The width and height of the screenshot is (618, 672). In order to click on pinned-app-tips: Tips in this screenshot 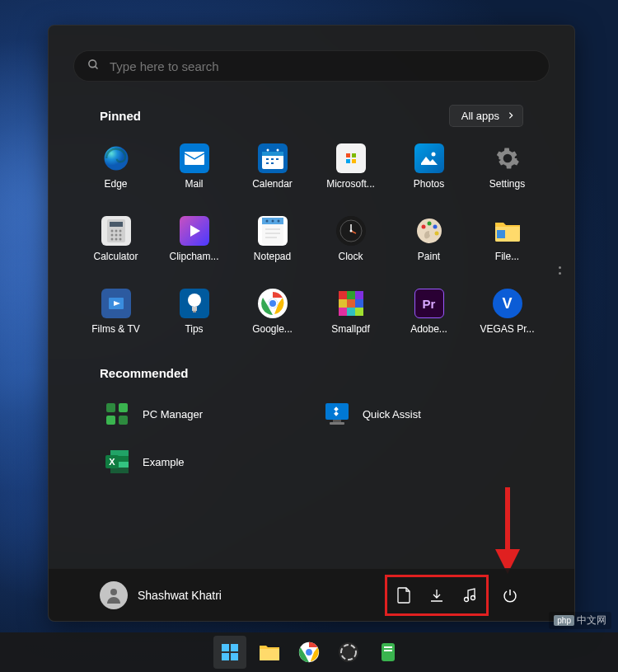, I will do `click(194, 317)`.